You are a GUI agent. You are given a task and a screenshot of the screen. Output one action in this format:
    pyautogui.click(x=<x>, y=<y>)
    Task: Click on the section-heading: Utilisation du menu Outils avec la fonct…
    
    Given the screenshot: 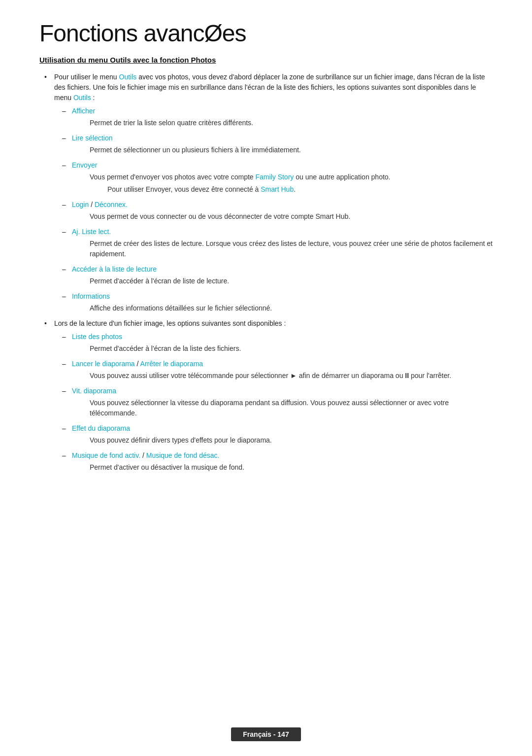 What is the action you would take?
    pyautogui.click(x=266, y=60)
    